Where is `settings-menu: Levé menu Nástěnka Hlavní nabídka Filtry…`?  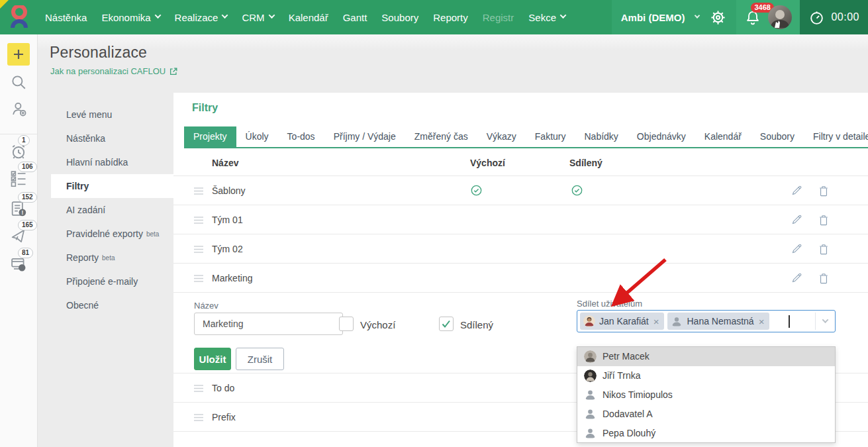
settings-menu: Levé menu Nástěnka Hlavní nabídka Filtry… is located at coordinates (113, 210).